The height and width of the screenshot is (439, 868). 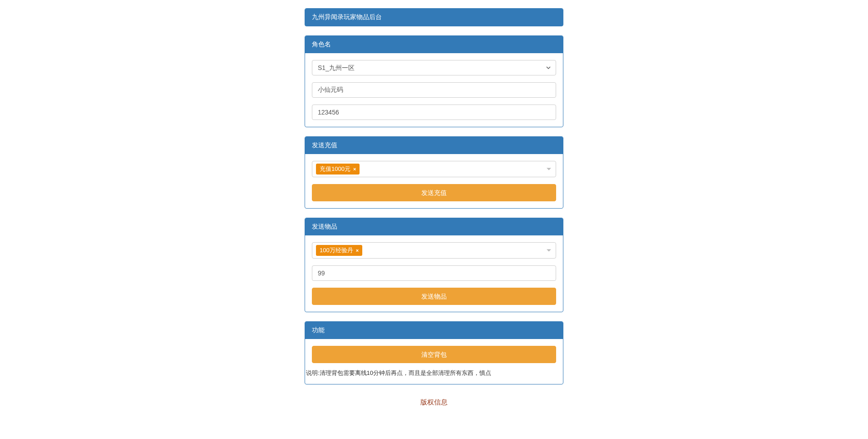 What do you see at coordinates (434, 330) in the screenshot?
I see `function-panel-title: 功能` at bounding box center [434, 330].